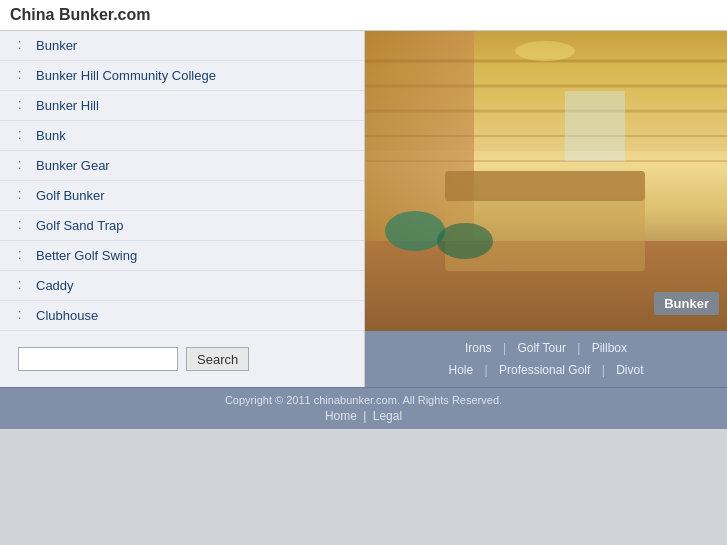 The image size is (727, 545). Describe the element at coordinates (182, 359) in the screenshot. I see `search-area: Search` at that location.